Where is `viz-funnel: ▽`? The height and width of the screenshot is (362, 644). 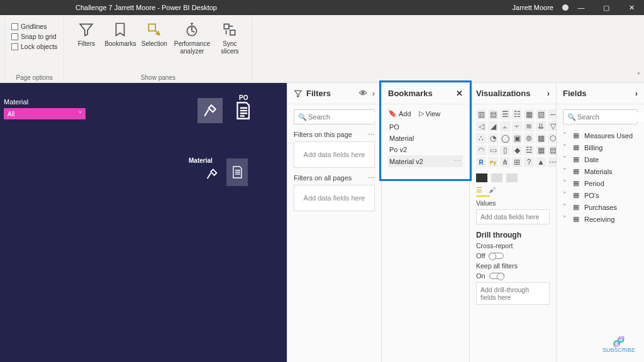
viz-funnel: ▽ is located at coordinates (552, 126).